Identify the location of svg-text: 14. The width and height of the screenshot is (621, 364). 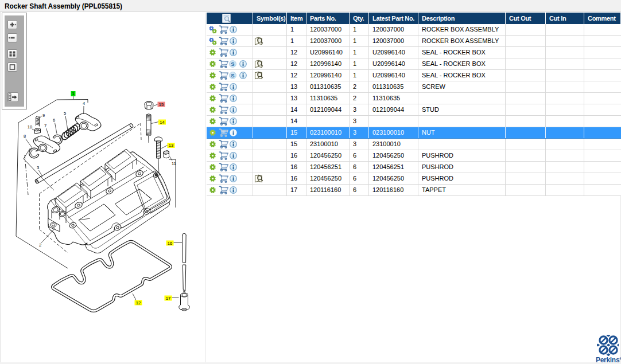
(162, 123).